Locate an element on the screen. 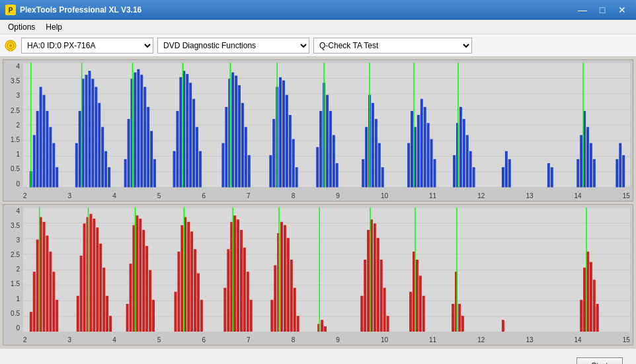  start-button: Start is located at coordinates (600, 361).